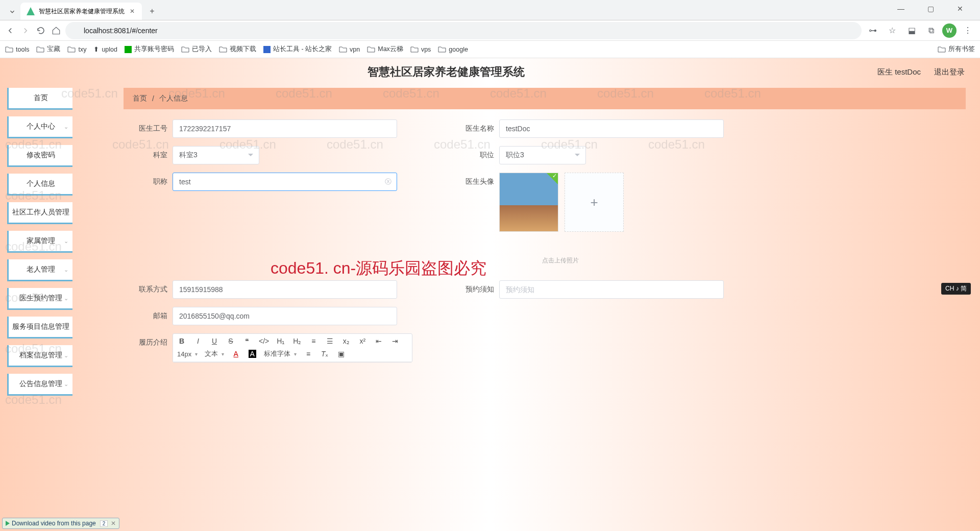 The width and height of the screenshot is (980, 531). I want to click on url-input, so click(463, 31).